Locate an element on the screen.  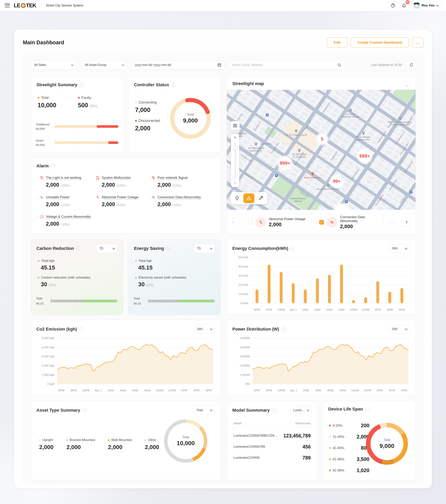
wrench-icon is located at coordinates (260, 198).